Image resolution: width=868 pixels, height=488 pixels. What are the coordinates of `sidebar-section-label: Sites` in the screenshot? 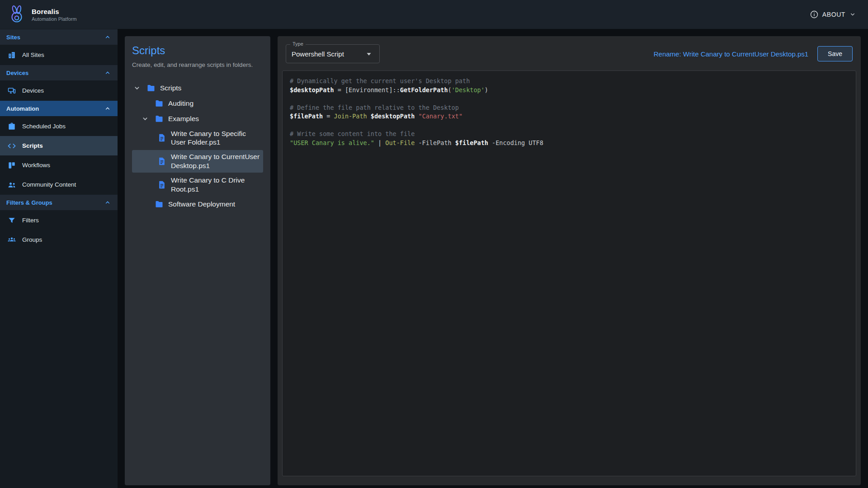 It's located at (14, 37).